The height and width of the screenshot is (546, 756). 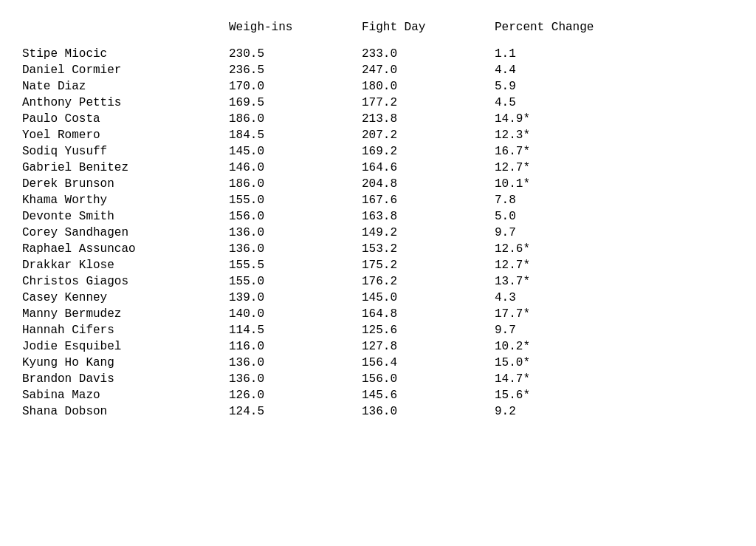 I want to click on percent-change-value: 4.5, so click(x=561, y=103).